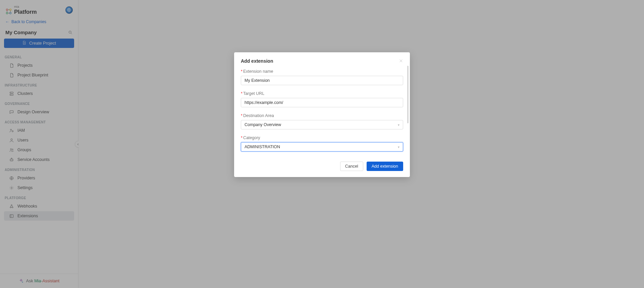 Image resolution: width=644 pixels, height=288 pixels. I want to click on add-extension-button: Add extension, so click(385, 166).